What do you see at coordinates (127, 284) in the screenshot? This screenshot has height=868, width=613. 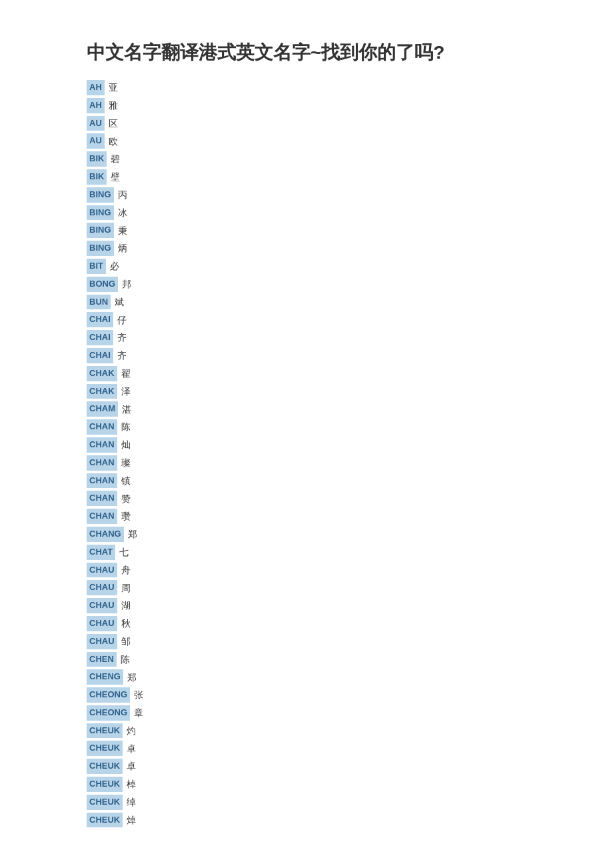 I see `chinese-character: 邦` at bounding box center [127, 284].